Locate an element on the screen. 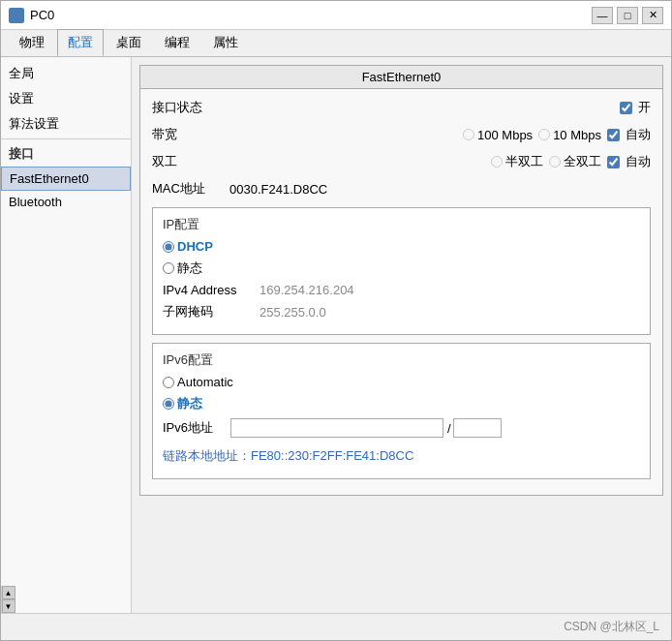  tab-properties: 属性 is located at coordinates (226, 43).